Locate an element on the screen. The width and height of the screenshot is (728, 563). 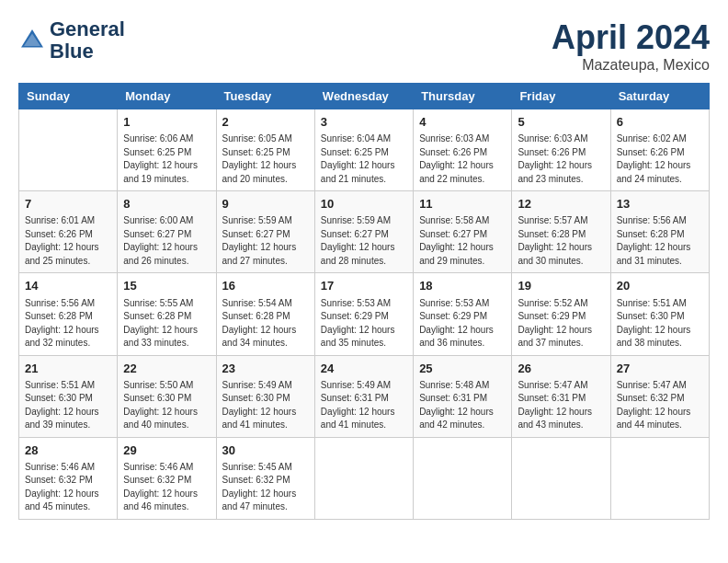
calendar-week-3: 14Sunrise: 5:56 AM Sunset: 6:28 PM Dayli… is located at coordinates (364, 315).